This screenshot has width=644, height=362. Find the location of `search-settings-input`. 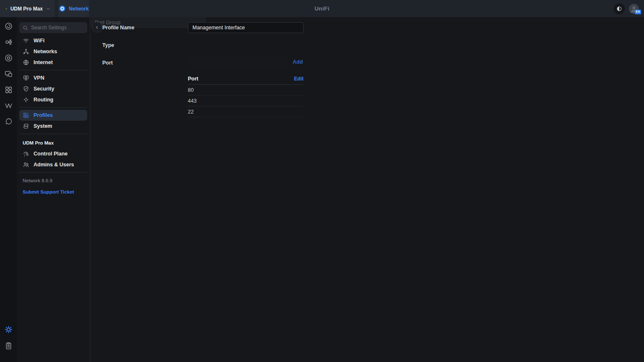

search-settings-input is located at coordinates (57, 28).